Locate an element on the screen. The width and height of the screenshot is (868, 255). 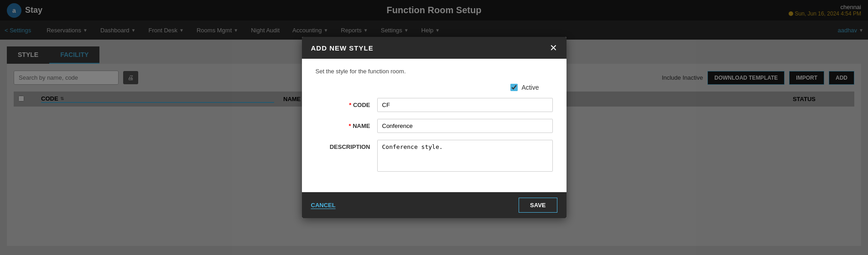
active-label: Active is located at coordinates (530, 87).